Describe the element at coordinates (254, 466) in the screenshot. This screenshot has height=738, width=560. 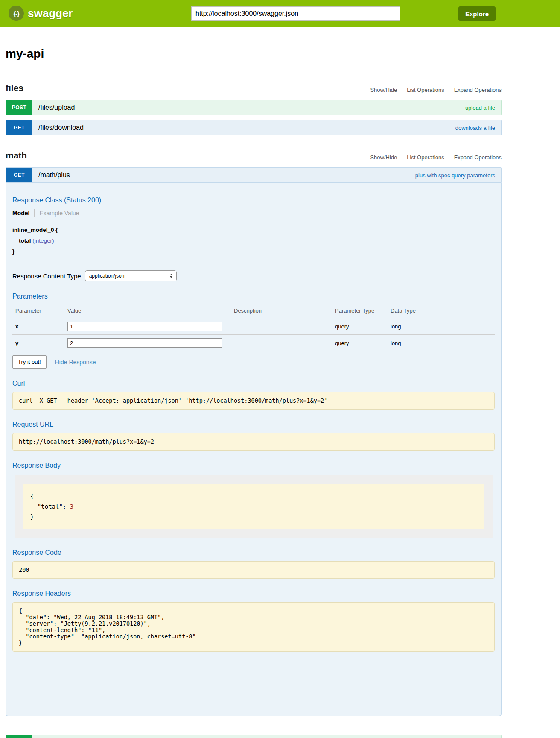
I see `response-body-heading: Response Body` at that location.